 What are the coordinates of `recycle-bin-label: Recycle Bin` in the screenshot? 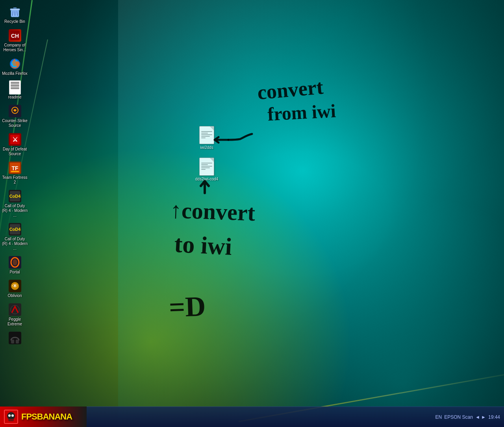 It's located at (15, 22).